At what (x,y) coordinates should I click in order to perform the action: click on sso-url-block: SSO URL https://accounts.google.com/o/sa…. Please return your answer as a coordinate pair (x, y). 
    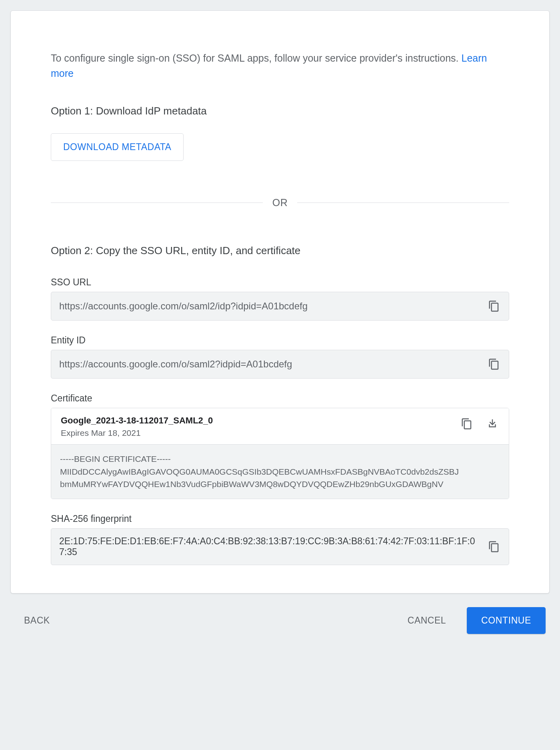
    Looking at the image, I should click on (280, 299).